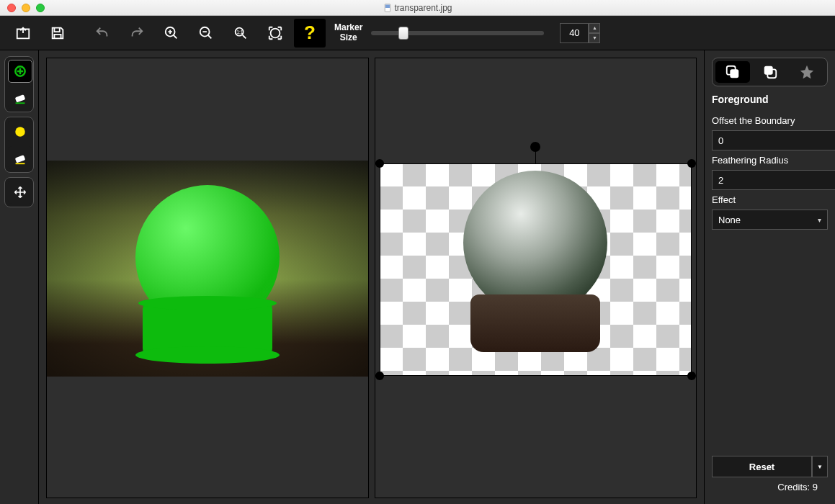 The width and height of the screenshot is (835, 504). Describe the element at coordinates (769, 277) in the screenshot. I see `properties-panel: Foreground Offset the Boundary ▲ ▼ Feath…` at that location.